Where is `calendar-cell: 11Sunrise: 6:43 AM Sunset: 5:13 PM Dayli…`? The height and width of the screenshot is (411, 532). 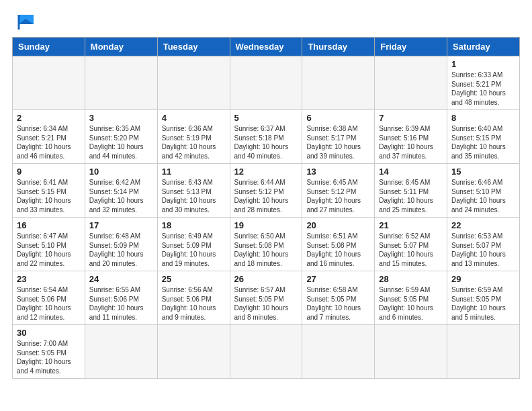 calendar-cell: 11Sunrise: 6:43 AM Sunset: 5:13 PM Dayli… is located at coordinates (193, 191).